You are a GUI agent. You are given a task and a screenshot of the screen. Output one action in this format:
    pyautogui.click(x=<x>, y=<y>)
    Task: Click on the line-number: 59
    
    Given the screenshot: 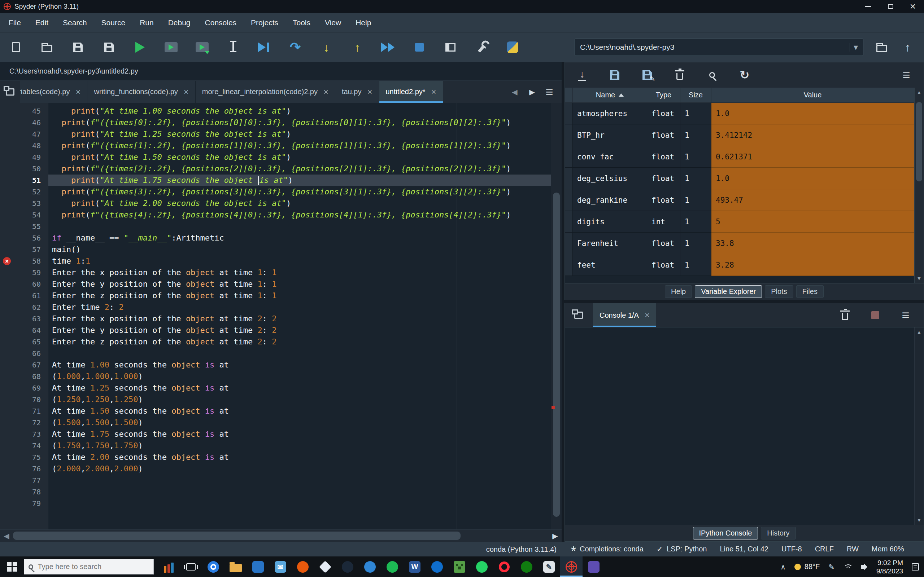 What is the action you would take?
    pyautogui.click(x=24, y=272)
    